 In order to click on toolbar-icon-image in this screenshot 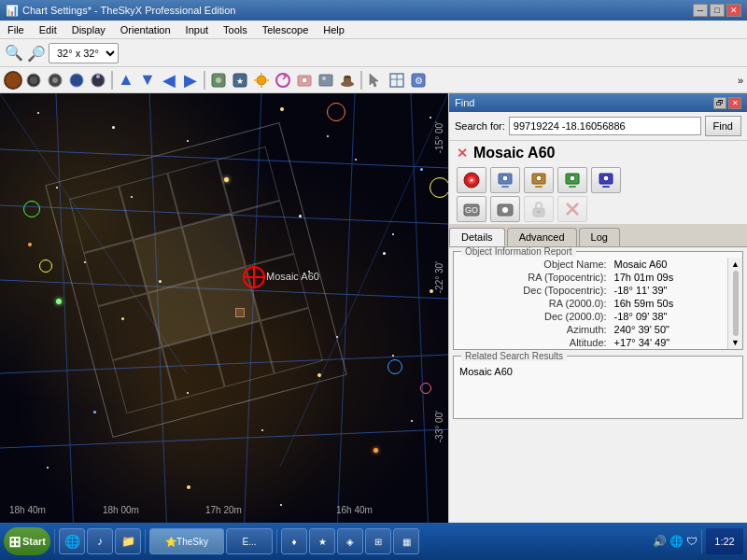, I will do `click(326, 80)`.